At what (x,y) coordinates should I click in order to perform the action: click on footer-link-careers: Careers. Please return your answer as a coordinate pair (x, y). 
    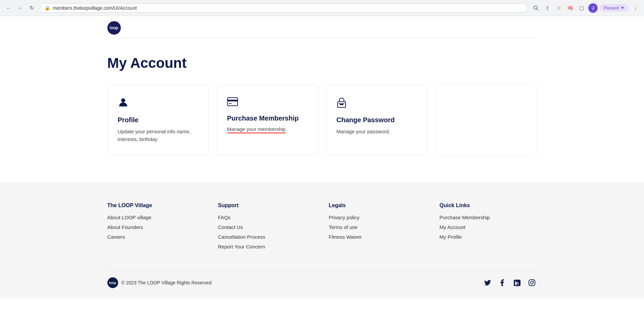
    Looking at the image, I should click on (156, 237).